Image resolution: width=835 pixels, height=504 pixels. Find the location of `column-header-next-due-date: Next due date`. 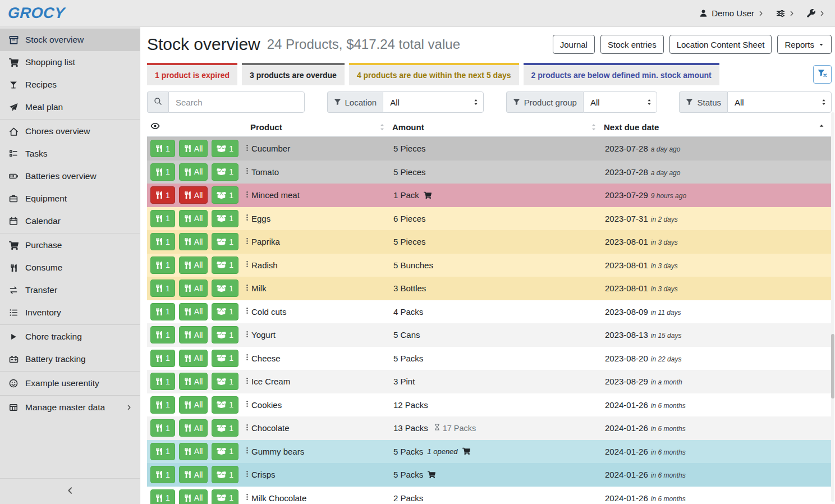

column-header-next-due-date: Next due date is located at coordinates (718, 127).